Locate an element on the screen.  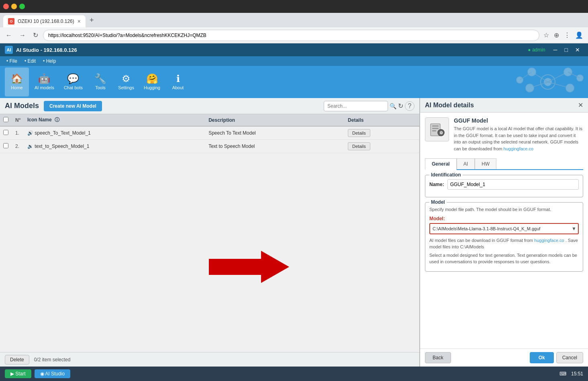
gguf-desc: The GGUF model is a local AI model that … is located at coordinates (519, 139).